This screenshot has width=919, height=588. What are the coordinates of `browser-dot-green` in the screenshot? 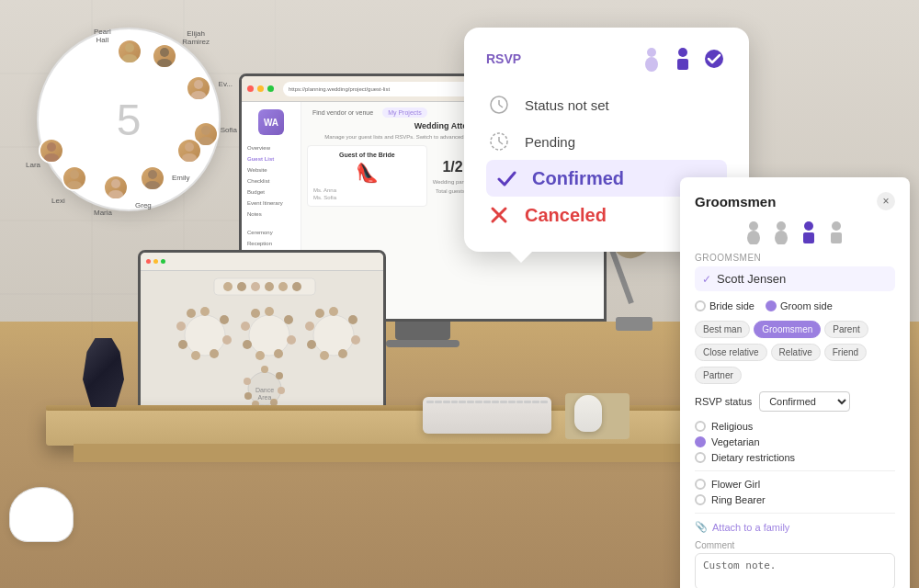 It's located at (270, 88).